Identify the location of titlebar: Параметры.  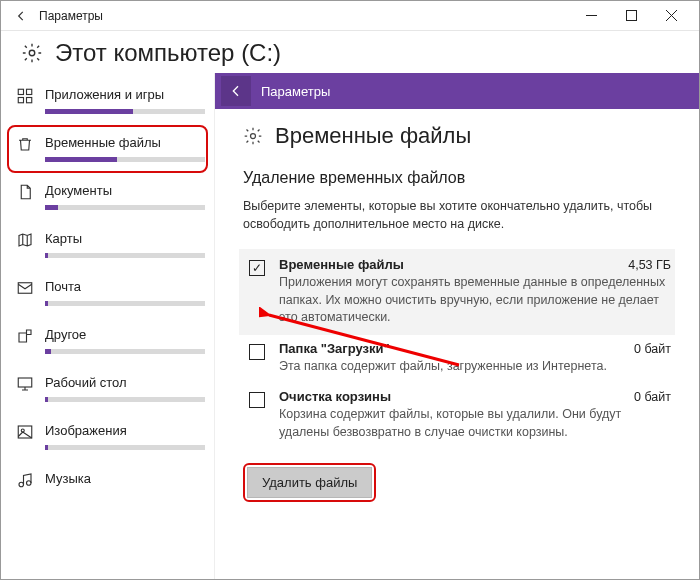
(350, 16).